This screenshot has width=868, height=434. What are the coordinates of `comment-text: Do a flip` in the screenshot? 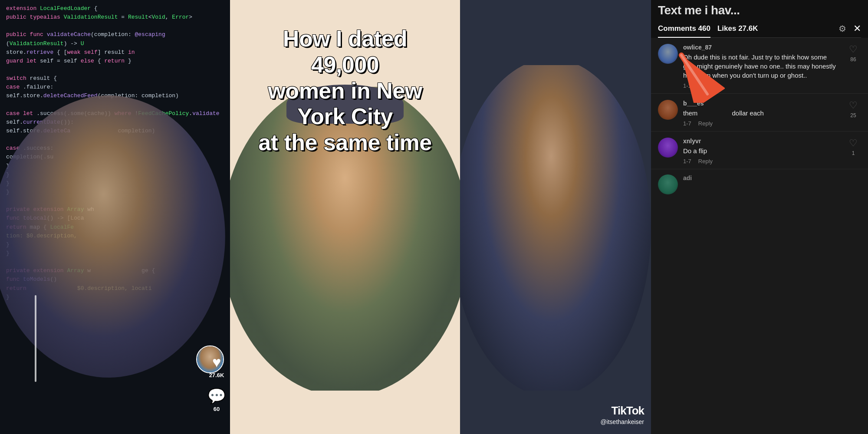 It's located at (762, 151).